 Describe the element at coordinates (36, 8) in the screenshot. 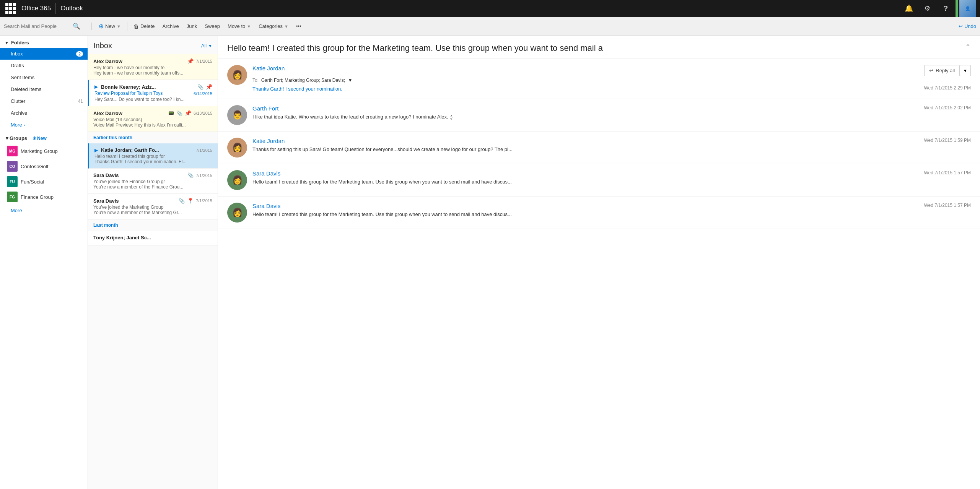

I see `office365-label: Office 365` at that location.